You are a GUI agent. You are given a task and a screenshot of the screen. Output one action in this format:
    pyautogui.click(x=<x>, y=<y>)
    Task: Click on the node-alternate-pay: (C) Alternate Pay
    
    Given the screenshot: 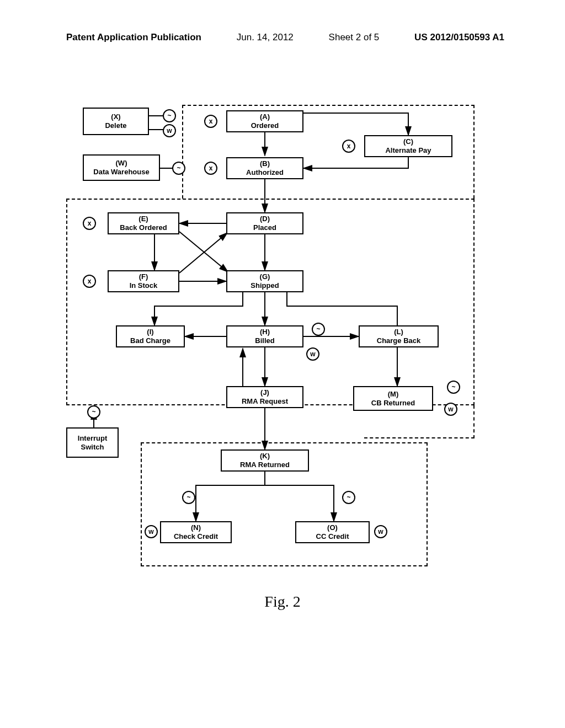 What is the action you would take?
    pyautogui.click(x=408, y=146)
    